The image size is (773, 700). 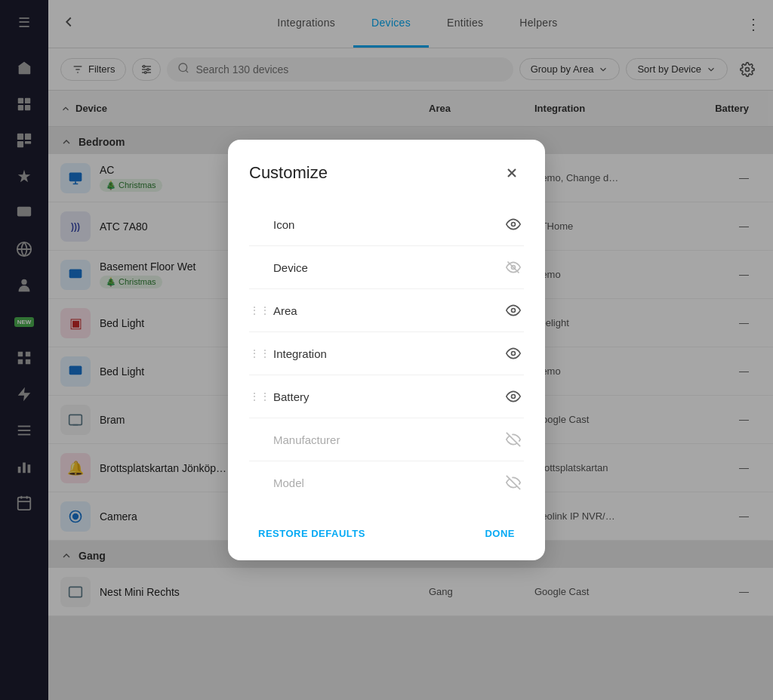 I want to click on modal-row-integration: ⋮⋮ Integration, so click(x=386, y=353).